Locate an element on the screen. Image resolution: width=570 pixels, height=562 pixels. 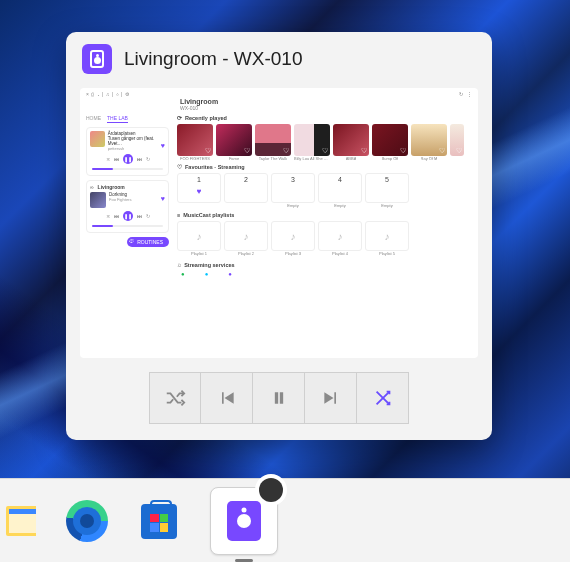
skip-next-icon is located at coordinates (331, 398).